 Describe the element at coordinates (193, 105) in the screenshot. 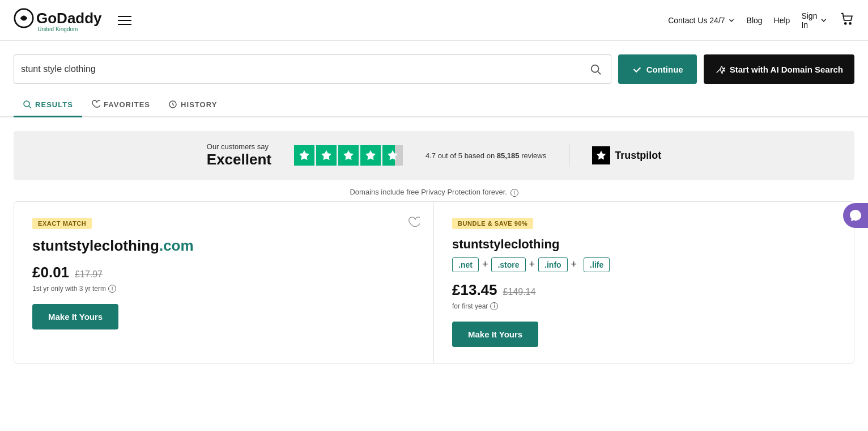

I see `tab-history: HISTORY` at that location.